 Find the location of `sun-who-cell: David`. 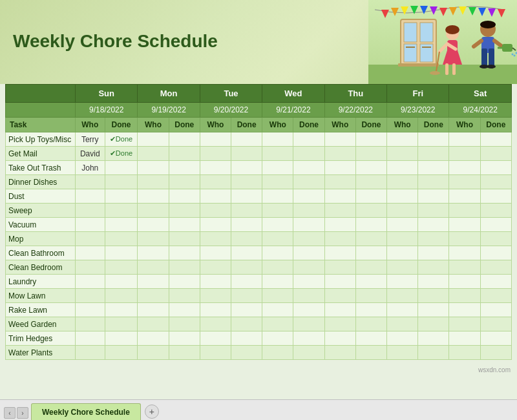

sun-who-cell: David is located at coordinates (90, 154).